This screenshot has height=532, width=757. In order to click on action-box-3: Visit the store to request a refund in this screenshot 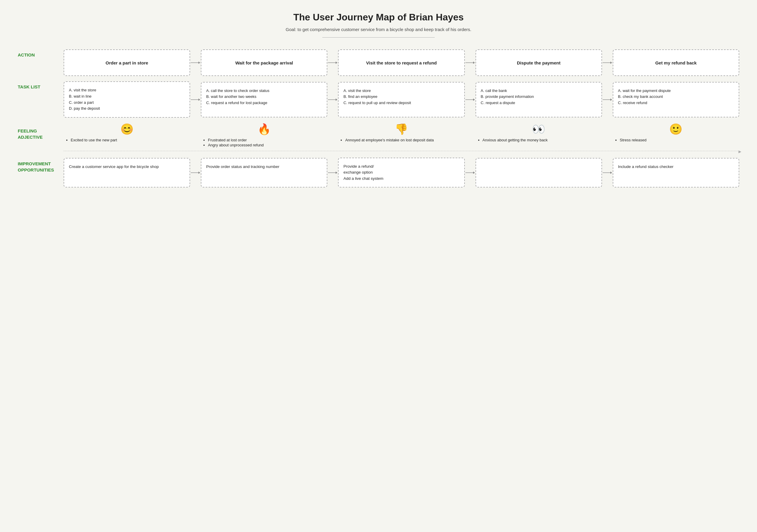, I will do `click(401, 63)`.